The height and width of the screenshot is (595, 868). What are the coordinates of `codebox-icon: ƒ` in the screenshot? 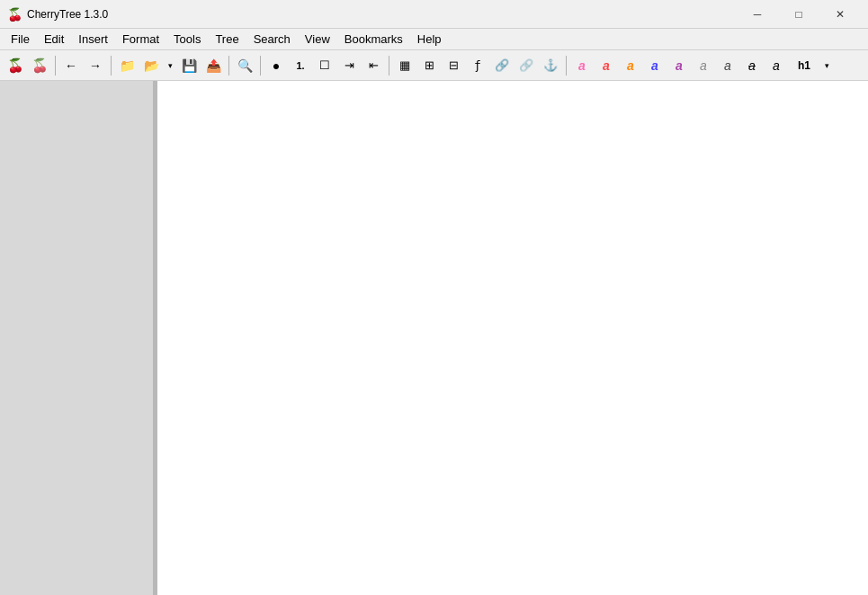 It's located at (478, 65).